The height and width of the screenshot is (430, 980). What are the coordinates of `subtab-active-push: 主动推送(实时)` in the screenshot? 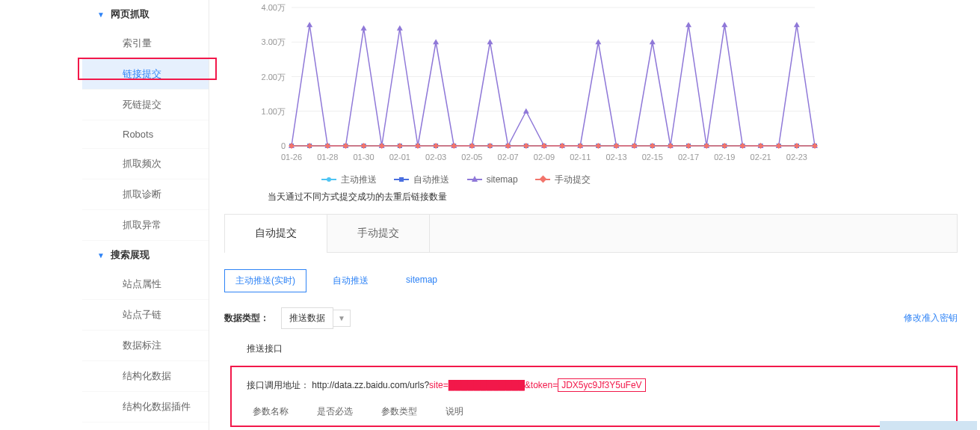 It's located at (265, 281).